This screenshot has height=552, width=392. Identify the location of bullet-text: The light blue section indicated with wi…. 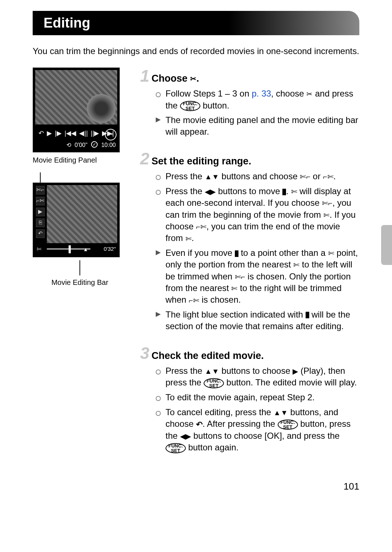
(262, 321).